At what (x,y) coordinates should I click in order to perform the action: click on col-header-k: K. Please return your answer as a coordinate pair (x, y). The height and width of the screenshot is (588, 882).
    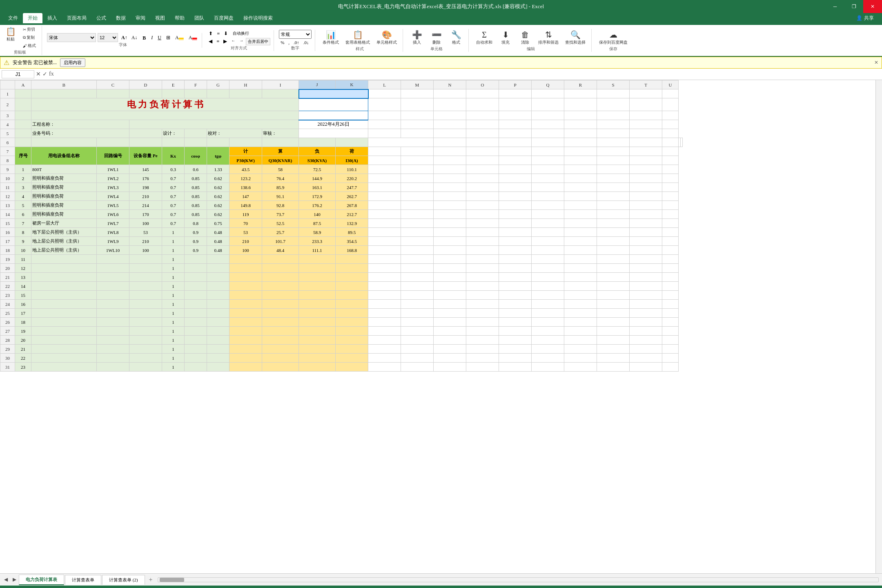
    Looking at the image, I should click on (352, 85).